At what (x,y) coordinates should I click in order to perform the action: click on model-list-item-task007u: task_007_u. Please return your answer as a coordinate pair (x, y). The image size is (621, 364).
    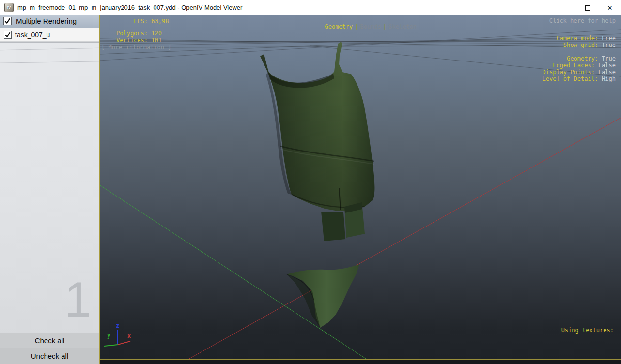
    Looking at the image, I should click on (49, 35).